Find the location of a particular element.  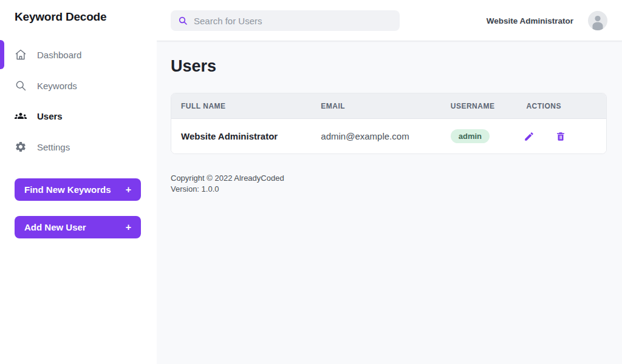

sidebar-item-dashboard: Dashboard is located at coordinates (78, 55).